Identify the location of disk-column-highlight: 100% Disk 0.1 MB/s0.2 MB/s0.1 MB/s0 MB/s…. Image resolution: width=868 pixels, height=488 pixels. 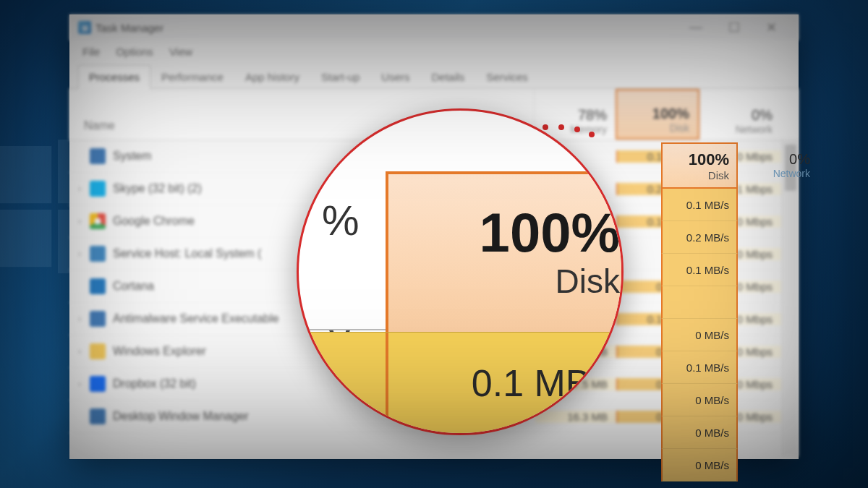
(699, 312).